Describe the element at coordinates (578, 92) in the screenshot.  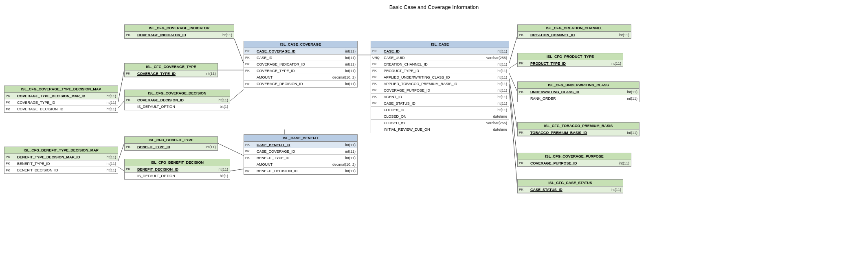
I see `table-row: PKUNDERWRITING_CLASS_IDint(11)` at that location.